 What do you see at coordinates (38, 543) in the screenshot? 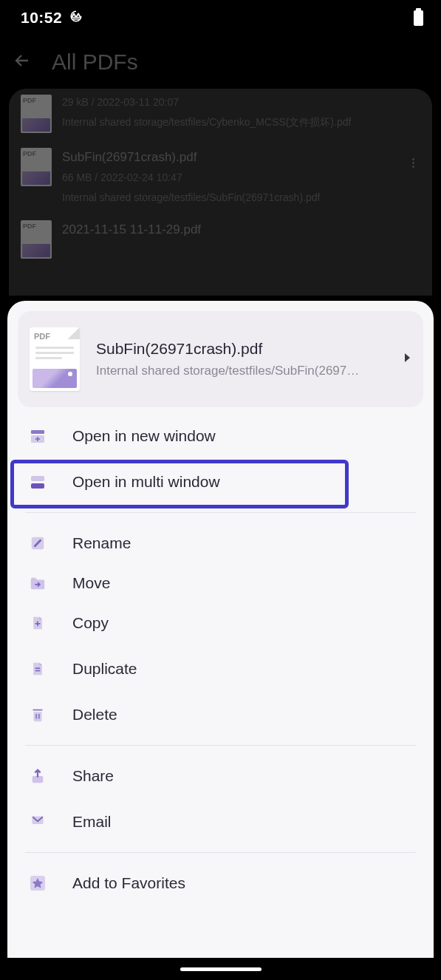
I see `rename-icon` at bounding box center [38, 543].